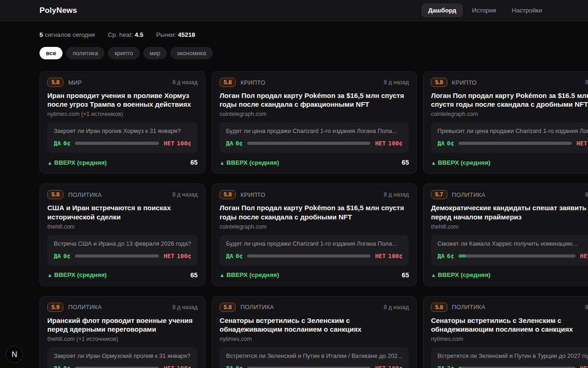 The width and height of the screenshot is (588, 368). What do you see at coordinates (513, 256) in the screenshot?
I see `price-bar-row: ДА6¢ НЕТ94¢` at bounding box center [513, 256].